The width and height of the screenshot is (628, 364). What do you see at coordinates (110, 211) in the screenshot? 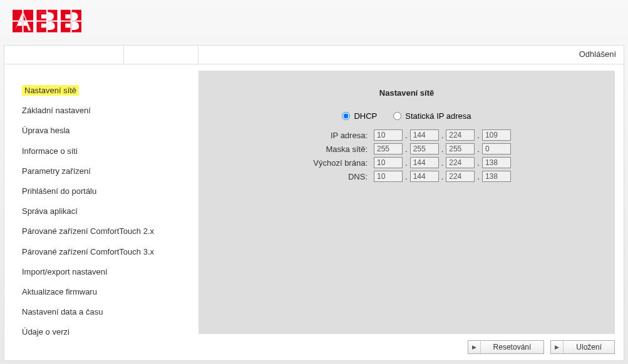
I see `sidebar-item-app-management: Správa aplikací` at bounding box center [110, 211].